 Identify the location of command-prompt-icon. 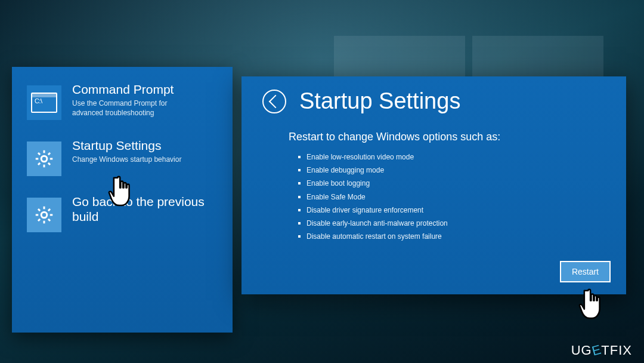
(44, 103).